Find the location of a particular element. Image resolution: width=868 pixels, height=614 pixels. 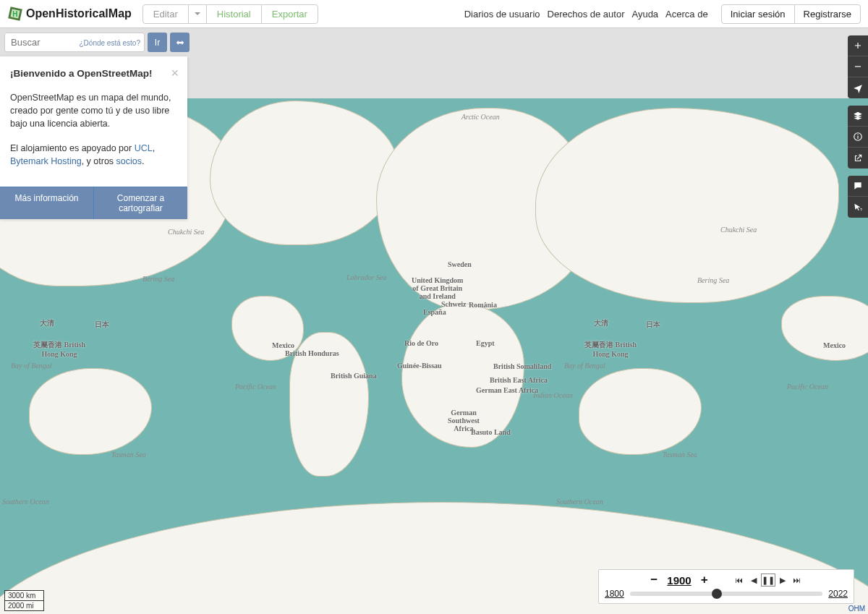

map-extras: ? is located at coordinates (858, 197).